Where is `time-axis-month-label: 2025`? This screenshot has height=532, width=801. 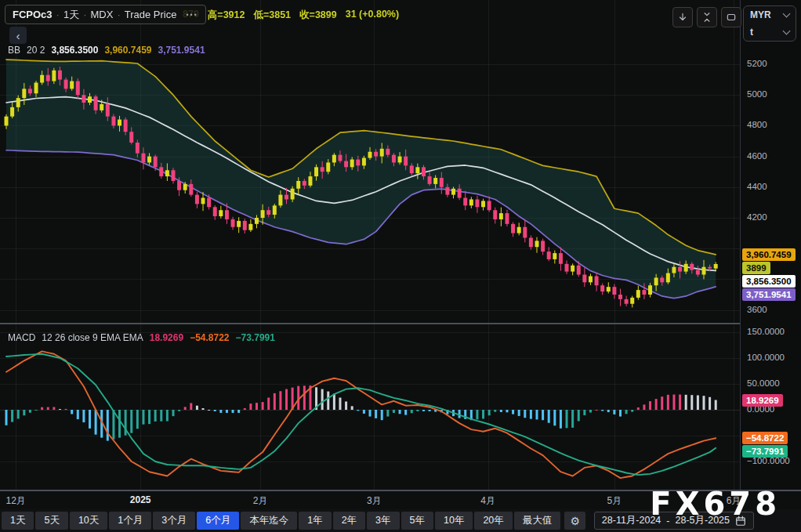
time-axis-month-label: 2025 is located at coordinates (141, 500).